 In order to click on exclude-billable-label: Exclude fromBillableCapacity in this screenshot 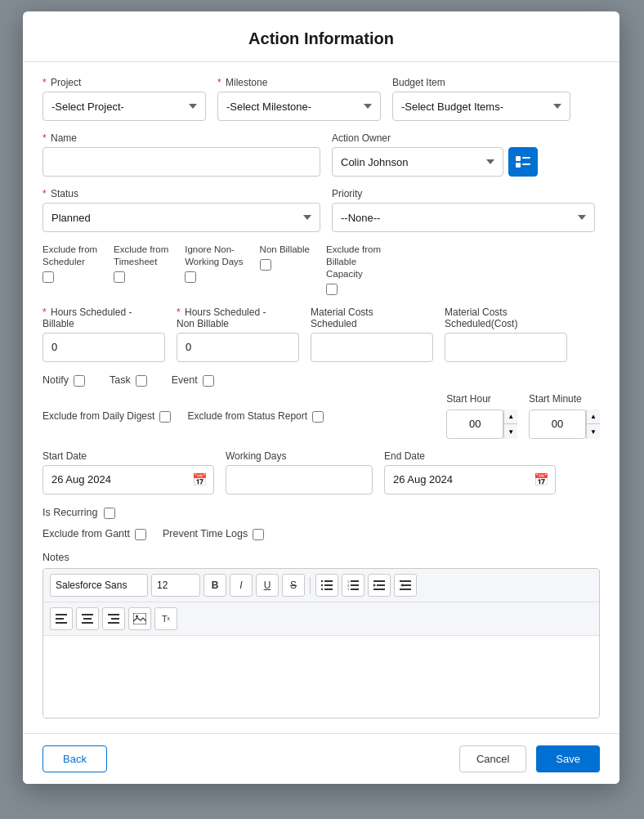, I will do `click(353, 262)`.